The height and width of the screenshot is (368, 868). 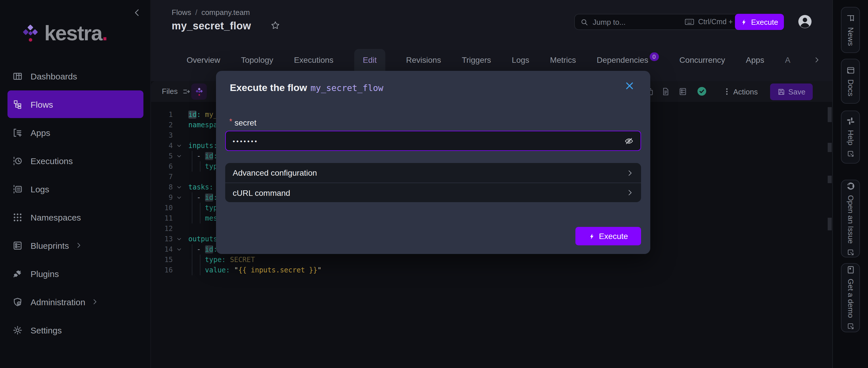 I want to click on files-panel-toggle-icon, so click(x=187, y=92).